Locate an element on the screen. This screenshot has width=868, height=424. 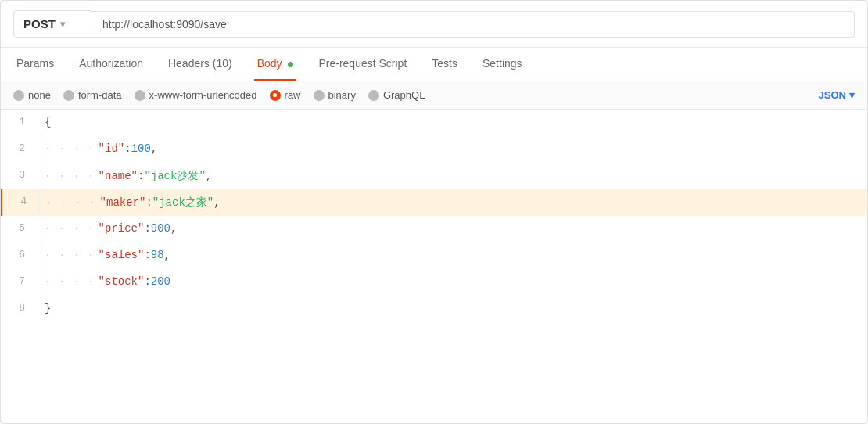
method-chevron-icon: ▾ is located at coordinates (63, 24).